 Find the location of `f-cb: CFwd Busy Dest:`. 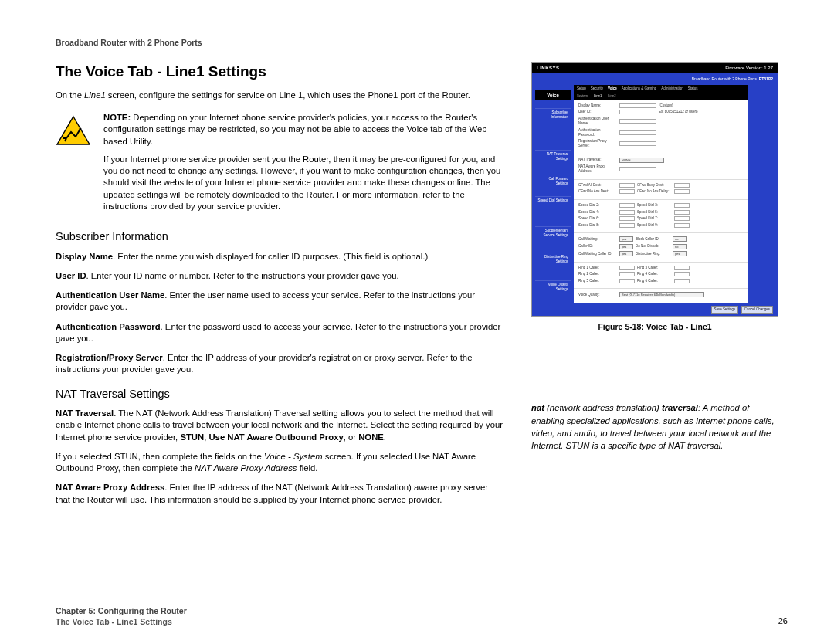

f-cb: CFwd Busy Dest: is located at coordinates (655, 185).